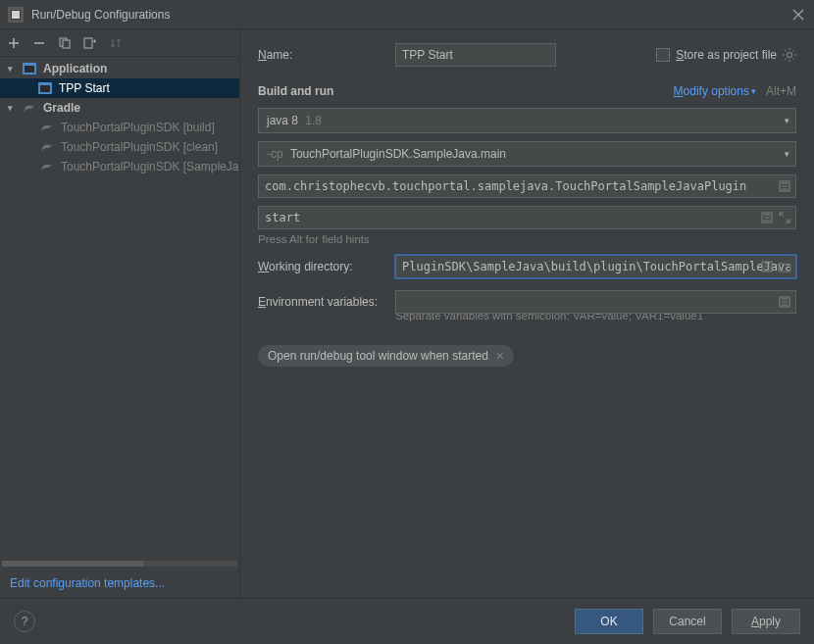 This screenshot has height=644, width=814. What do you see at coordinates (596, 267) in the screenshot?
I see `workdir-input` at bounding box center [596, 267].